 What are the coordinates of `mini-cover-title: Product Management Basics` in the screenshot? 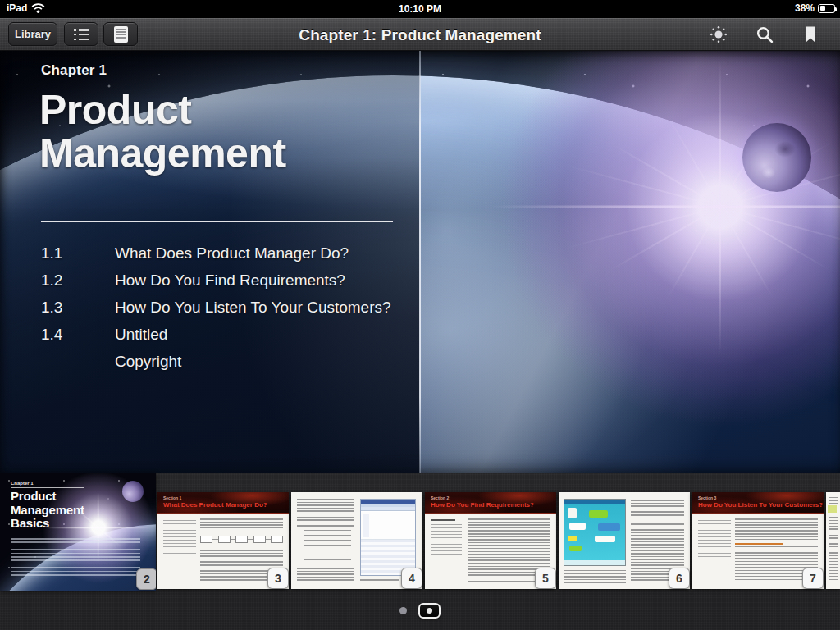 It's located at (68, 510).